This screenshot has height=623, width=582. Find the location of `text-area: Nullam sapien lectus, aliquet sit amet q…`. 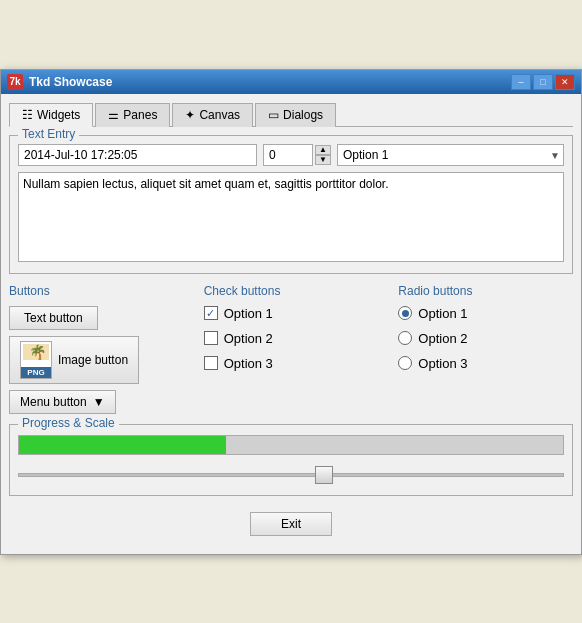

text-area: Nullam sapien lectus, aliquet sit amet q… is located at coordinates (291, 217).